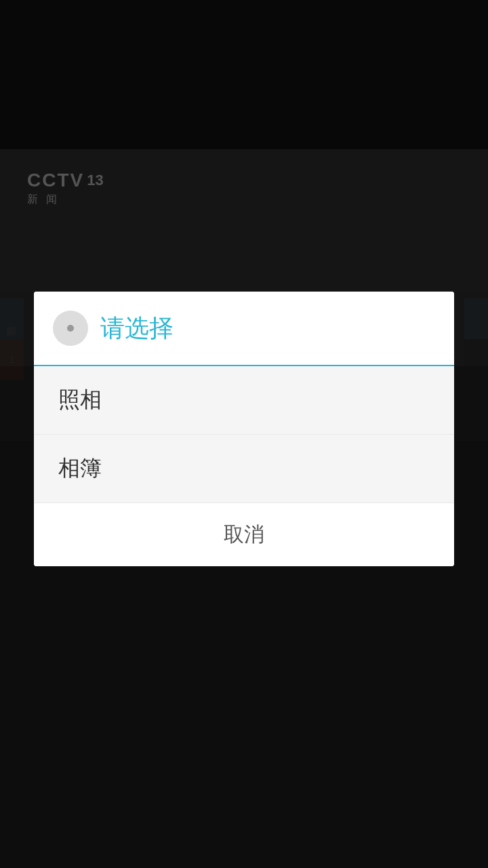 The width and height of the screenshot is (488, 868). Describe the element at coordinates (70, 328) in the screenshot. I see `icon-dot` at that location.